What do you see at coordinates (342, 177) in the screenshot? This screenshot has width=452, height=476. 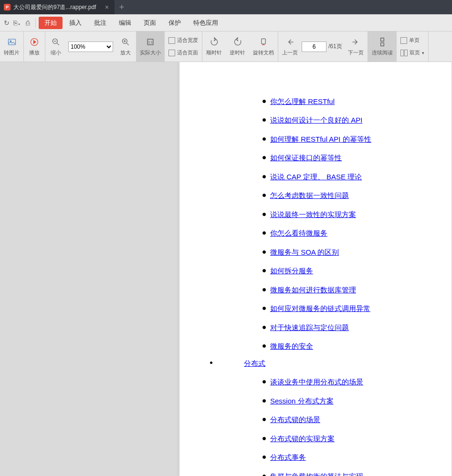 I see `toc-link: 说说 CAP 定理、 BASE 理论` at bounding box center [342, 177].